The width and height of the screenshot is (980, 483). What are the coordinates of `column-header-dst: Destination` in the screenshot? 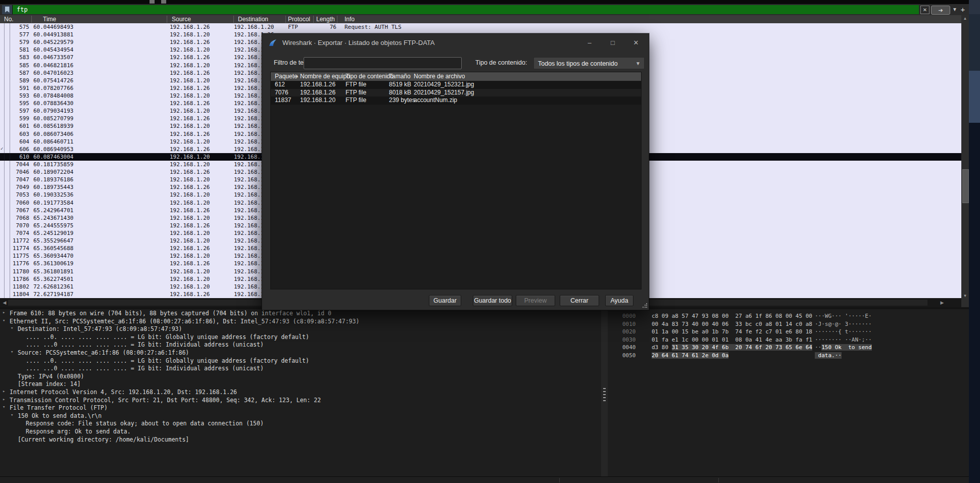 It's located at (253, 19).